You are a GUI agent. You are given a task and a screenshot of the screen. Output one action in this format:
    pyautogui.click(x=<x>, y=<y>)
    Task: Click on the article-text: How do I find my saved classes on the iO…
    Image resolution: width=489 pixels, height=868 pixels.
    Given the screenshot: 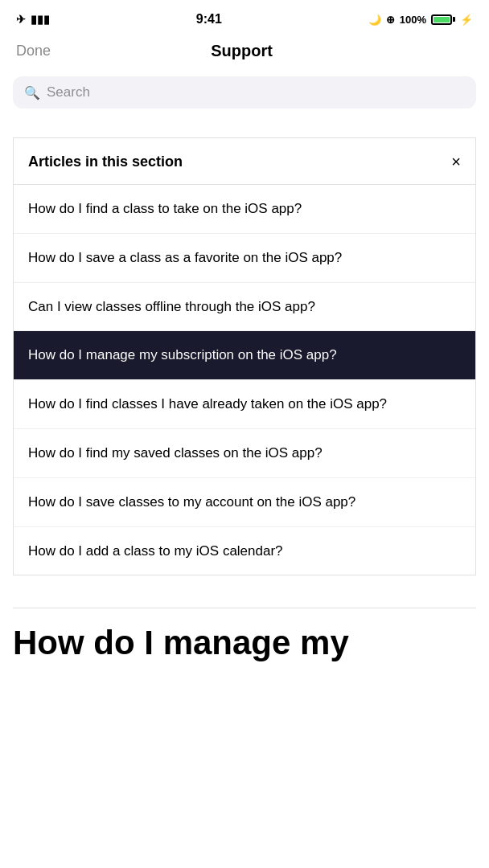 What is the action you would take?
    pyautogui.click(x=175, y=453)
    